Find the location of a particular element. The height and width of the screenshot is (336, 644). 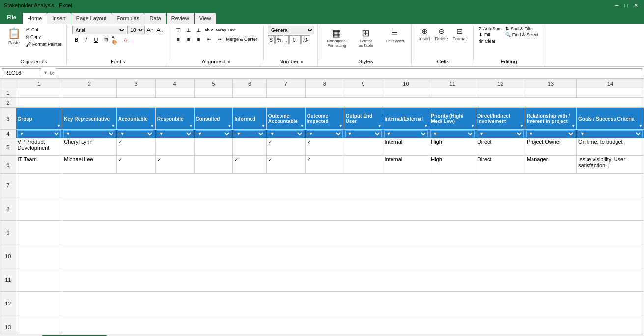

increase-decimal-button: .0+ is located at coordinates (295, 40).